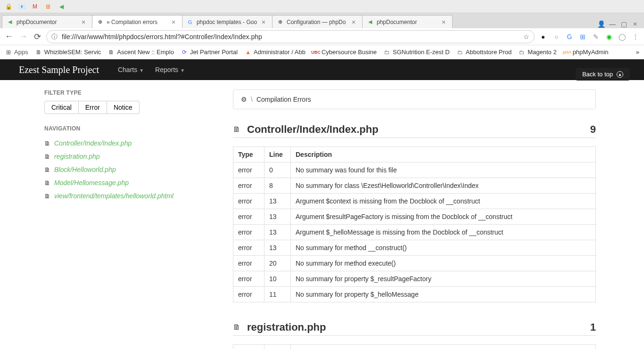 The image size is (644, 349). What do you see at coordinates (591, 52) in the screenshot?
I see `bookmark-label: phpMyAdmin` at bounding box center [591, 52].